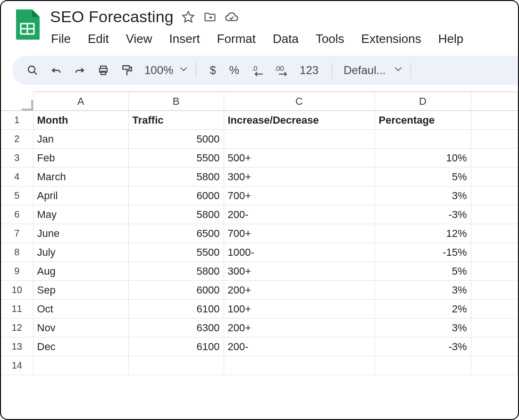 This screenshot has width=519, height=420. Describe the element at coordinates (451, 39) in the screenshot. I see `menu-help: Help` at that location.